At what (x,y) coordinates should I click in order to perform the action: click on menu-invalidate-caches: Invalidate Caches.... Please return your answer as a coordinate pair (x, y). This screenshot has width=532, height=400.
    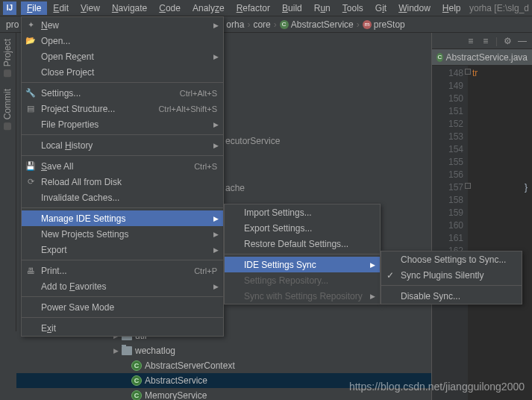
    Looking at the image, I should click on (122, 197).